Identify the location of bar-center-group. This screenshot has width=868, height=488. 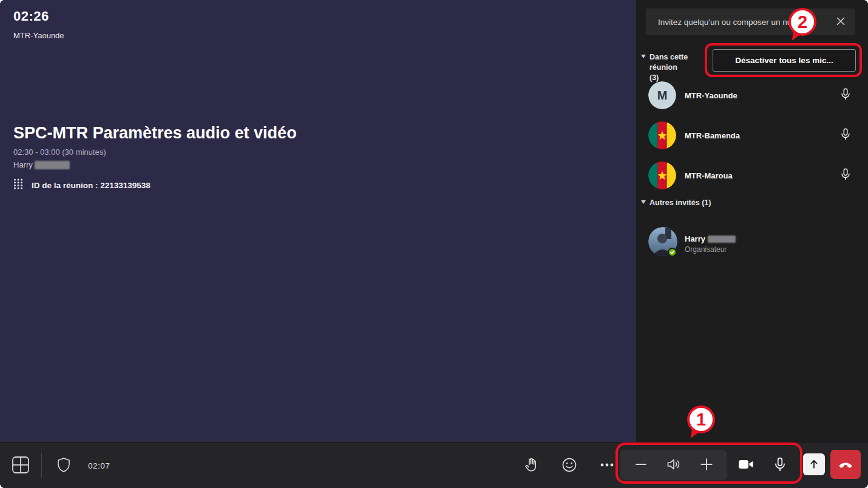
(569, 465).